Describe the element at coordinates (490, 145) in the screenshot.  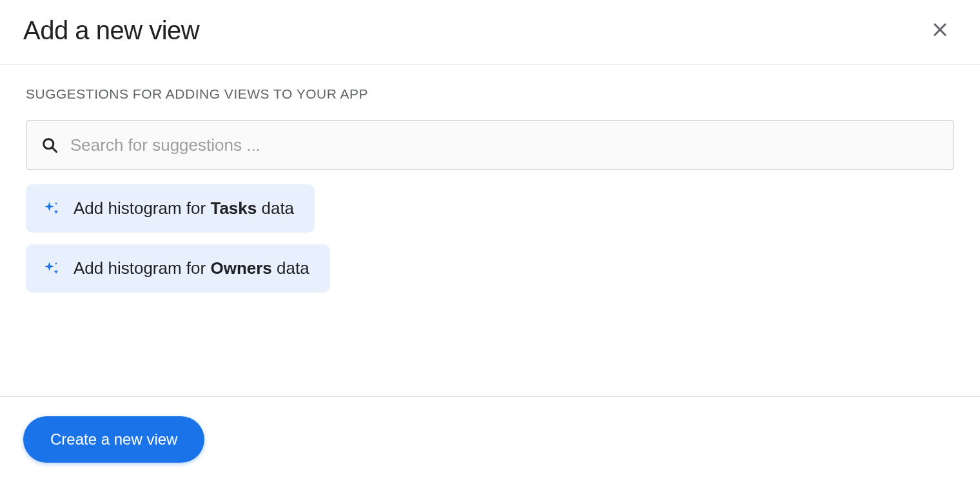
I see `search-container` at that location.